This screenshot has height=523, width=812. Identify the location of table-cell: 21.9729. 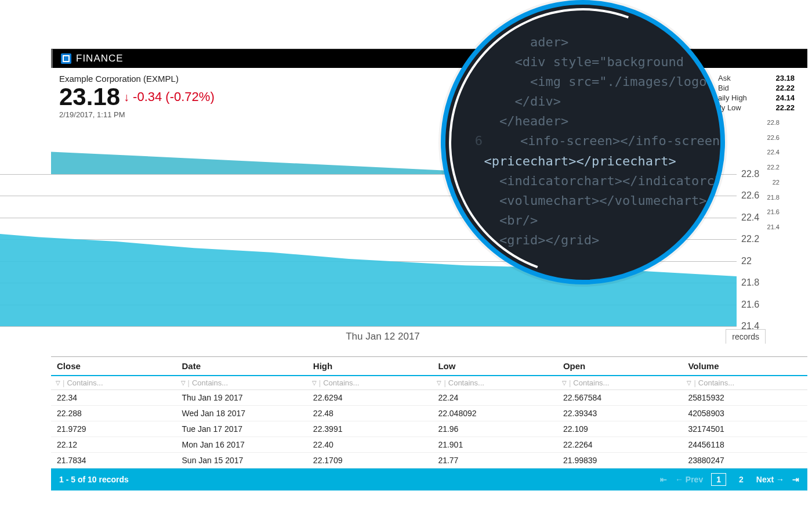
(114, 430).